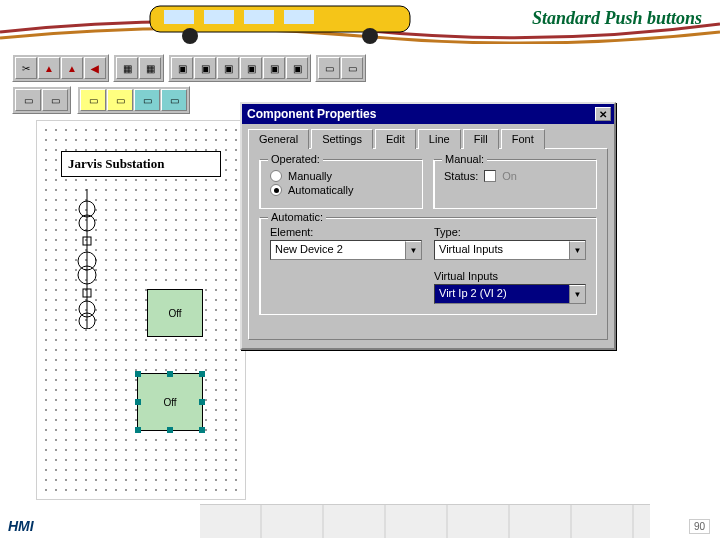 This screenshot has height=540, width=720. What do you see at coordinates (515, 184) in the screenshot?
I see `manual-group: Manual: Status: On` at bounding box center [515, 184].